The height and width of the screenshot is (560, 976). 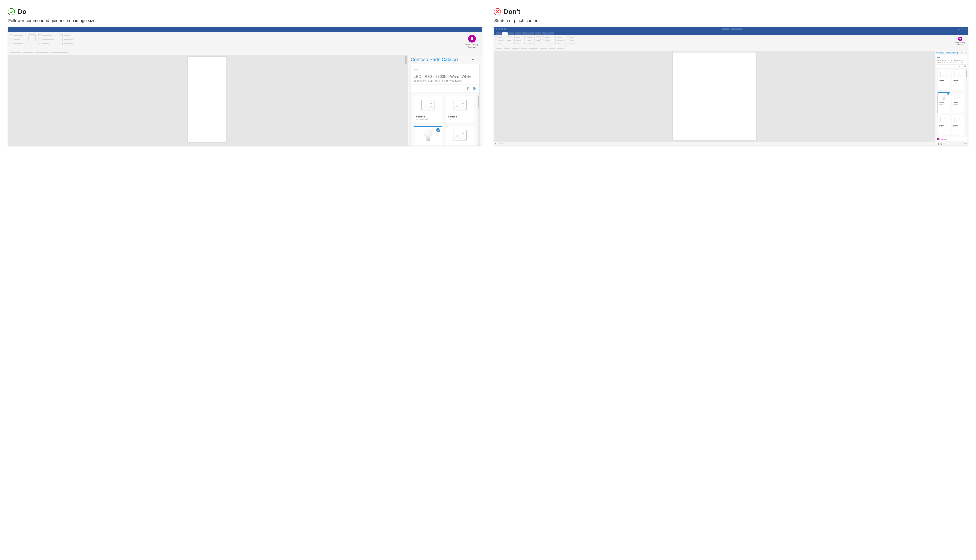 I want to click on view-mode-icon: ▥, so click(x=939, y=144).